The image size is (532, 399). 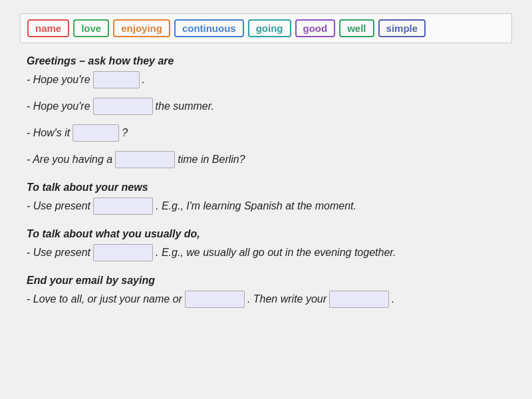 What do you see at coordinates (59, 253) in the screenshot?
I see `line-text-2-0-0: - Use present` at bounding box center [59, 253].